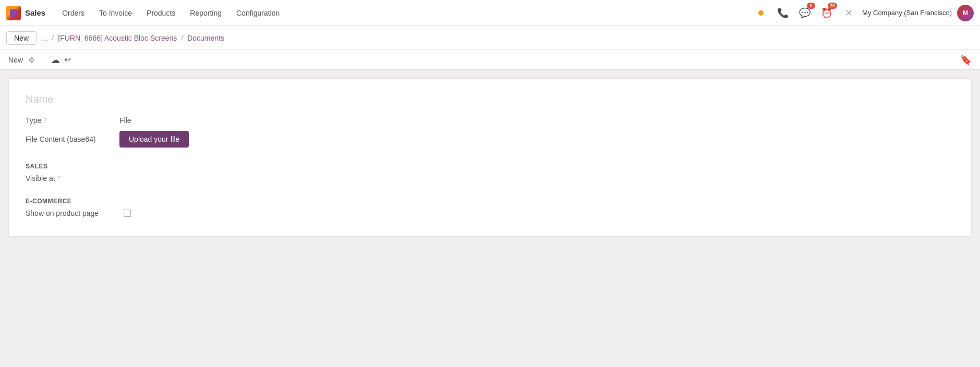 The image size is (980, 367). What do you see at coordinates (863, 13) in the screenshot?
I see `topnav-right: 📞 💬 6 ⏰ 35 ✕ My Company (San Francisco) …` at bounding box center [863, 13].